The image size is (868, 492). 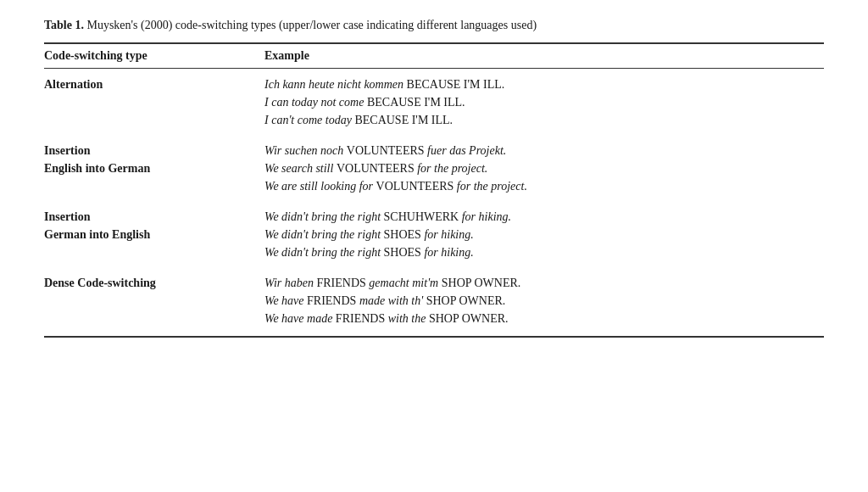 I want to click on type-cell: InsertionEnglish into German, so click(x=154, y=166).